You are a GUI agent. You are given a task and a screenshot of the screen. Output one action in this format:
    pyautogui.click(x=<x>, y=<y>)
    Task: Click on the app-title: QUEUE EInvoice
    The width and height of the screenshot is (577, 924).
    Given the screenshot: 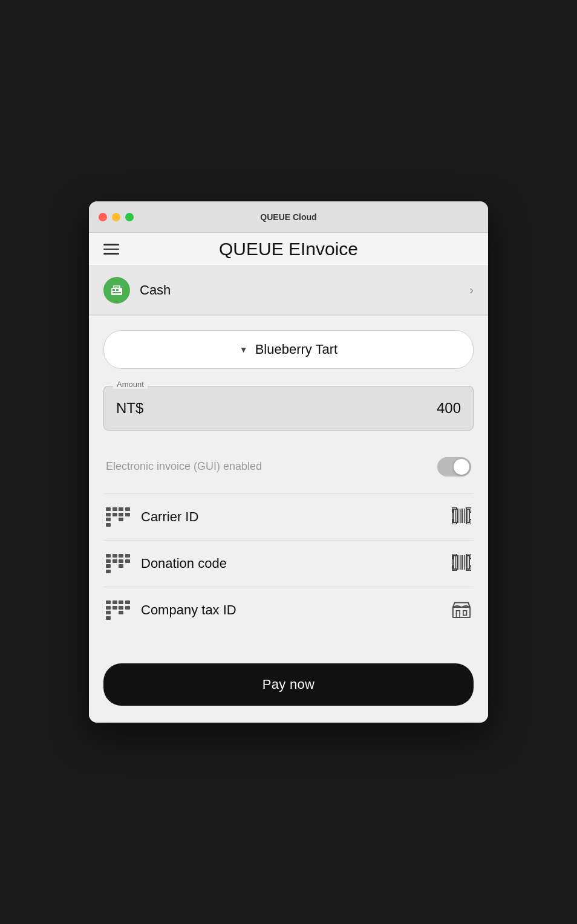 What is the action you would take?
    pyautogui.click(x=288, y=249)
    